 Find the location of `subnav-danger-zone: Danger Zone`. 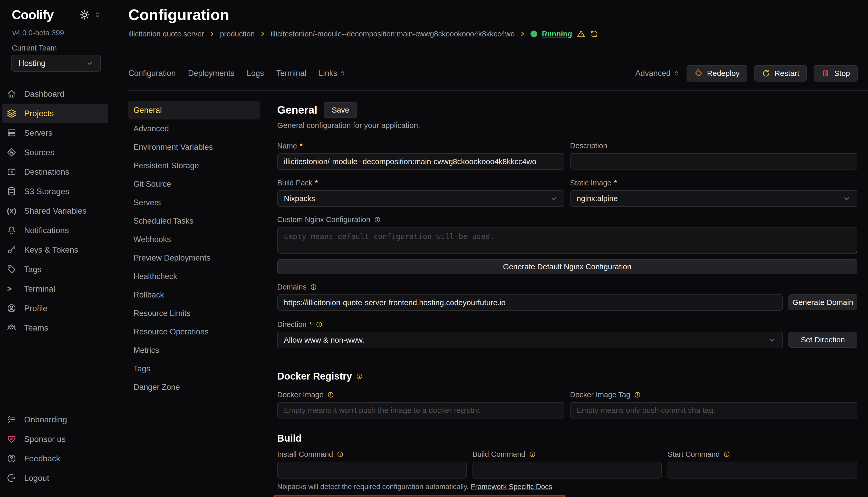

subnav-danger-zone: Danger Zone is located at coordinates (194, 387).